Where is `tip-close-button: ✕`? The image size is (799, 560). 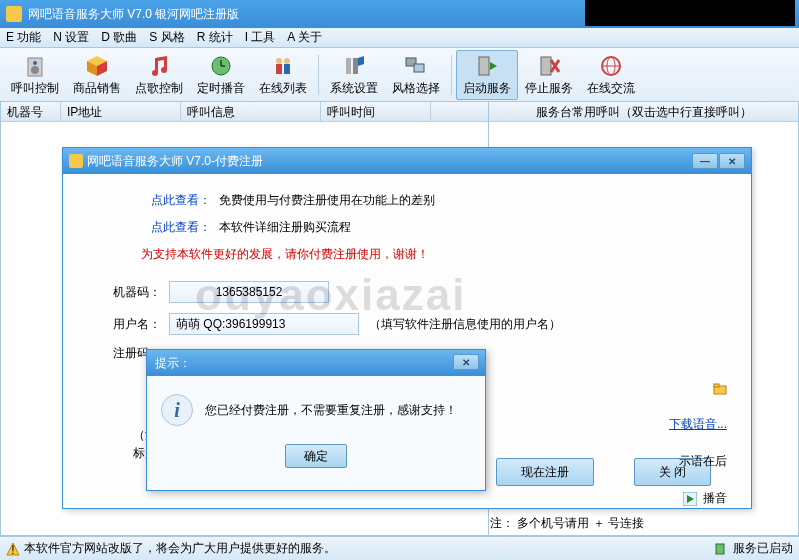
tip-close-button: ✕ is located at coordinates (466, 362).